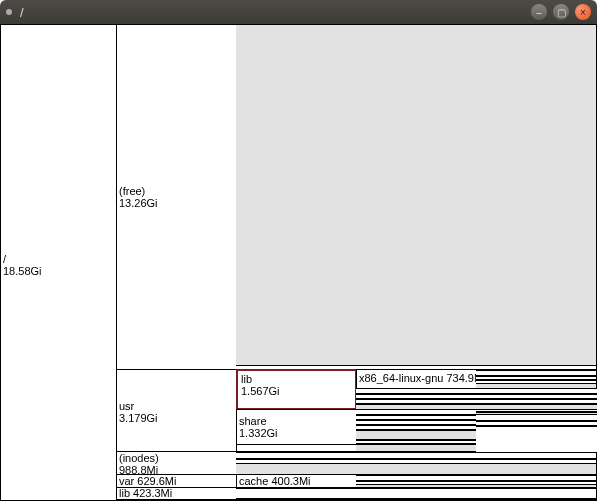 This screenshot has height=501, width=597. I want to click on cell-lib2-name: lib 423.3Mi, so click(146, 493).